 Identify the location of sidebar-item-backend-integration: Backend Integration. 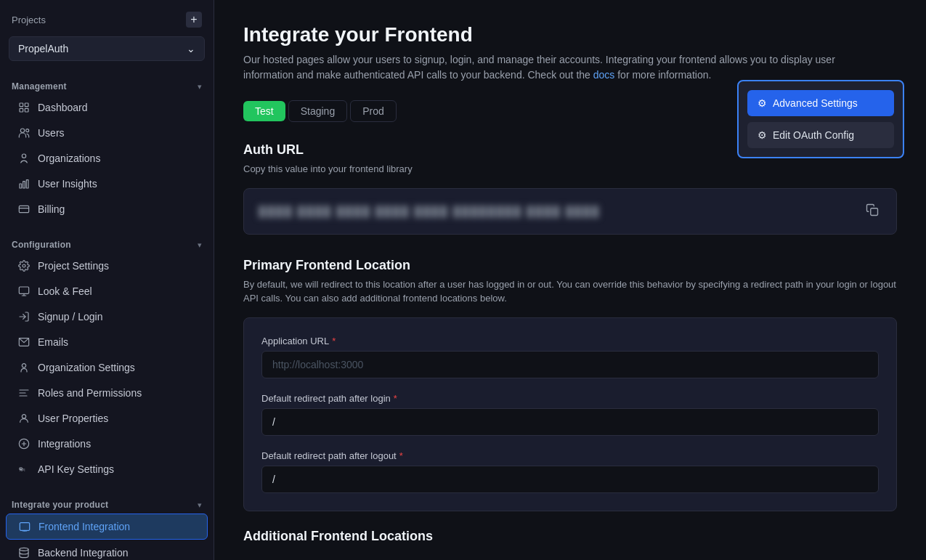
(107, 551).